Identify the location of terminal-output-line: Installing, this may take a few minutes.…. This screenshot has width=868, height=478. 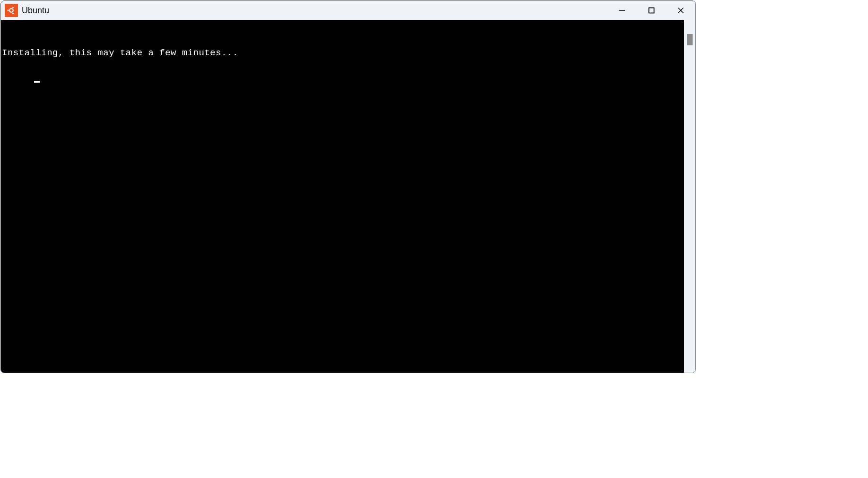
(342, 53).